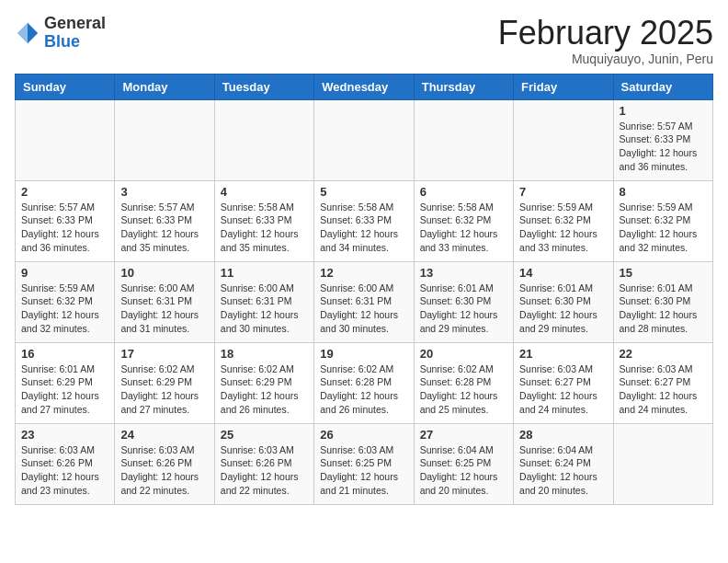 Image resolution: width=728 pixels, height=563 pixels. I want to click on weekday-header-friday: Friday, so click(563, 86).